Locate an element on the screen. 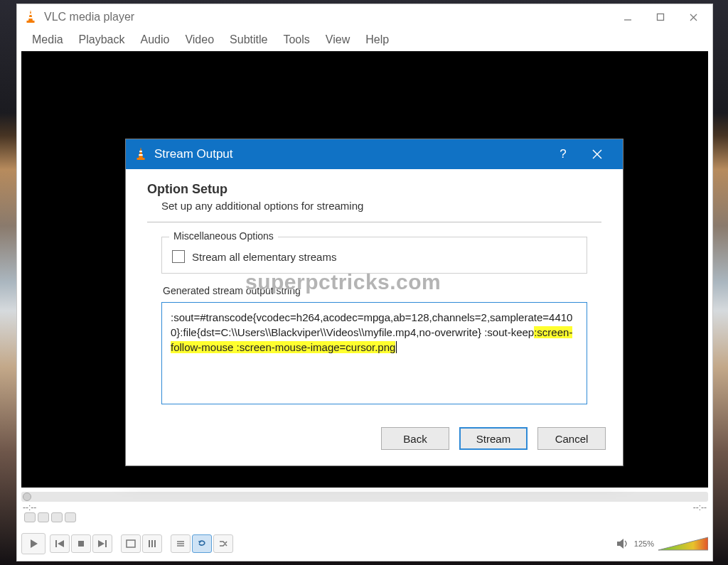 The width and height of the screenshot is (728, 565). next-button is located at coordinates (102, 544).